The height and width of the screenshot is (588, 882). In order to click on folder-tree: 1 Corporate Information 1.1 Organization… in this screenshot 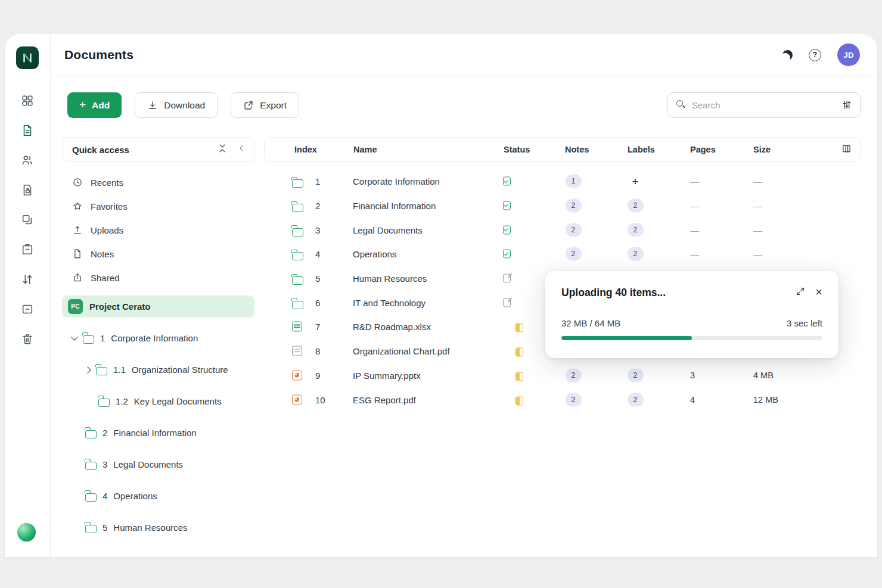, I will do `click(159, 433)`.